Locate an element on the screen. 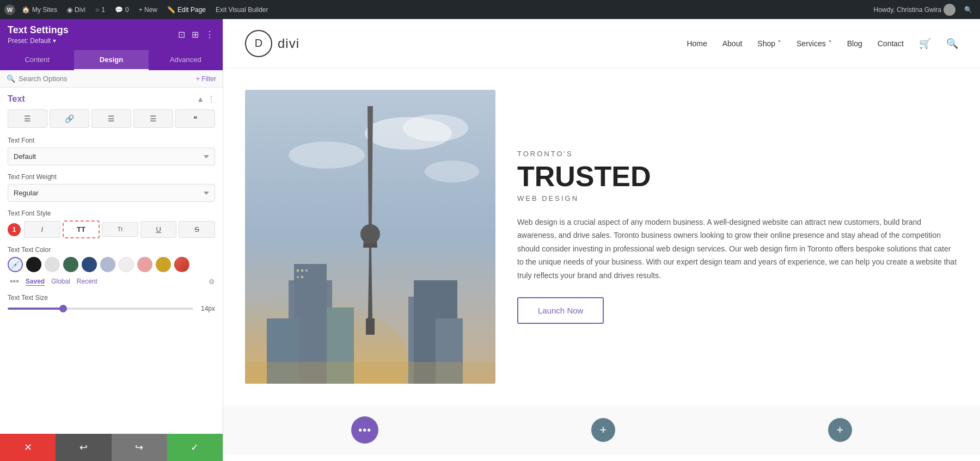  section-more-btn: ⋮ is located at coordinates (211, 99).